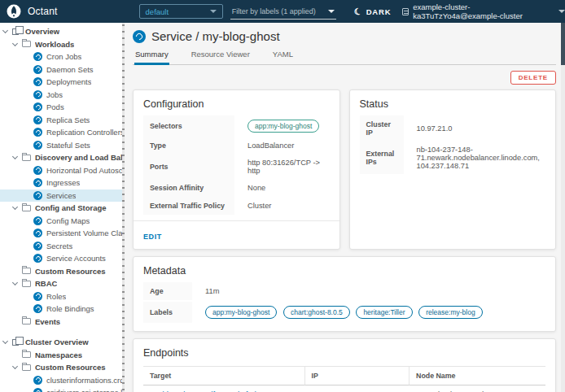 Image resolution: width=565 pixels, height=392 pixels. I want to click on cluster-icon, so click(405, 11).